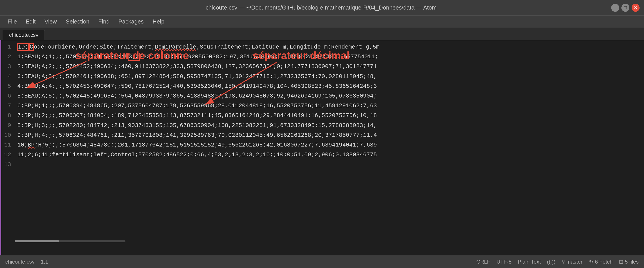  I want to click on status-grammar: Plain Text, so click(529, 262).